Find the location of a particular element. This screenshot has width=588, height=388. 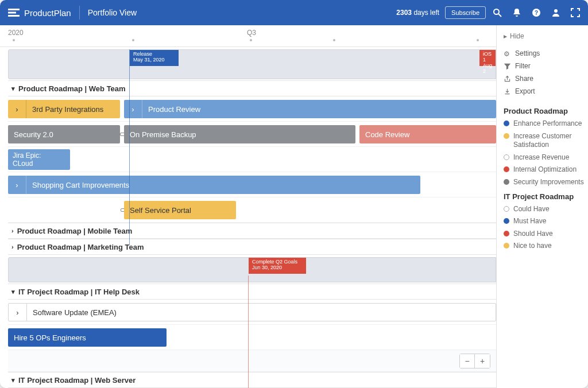

bar-self-service: Self Service Portal is located at coordinates (180, 210).